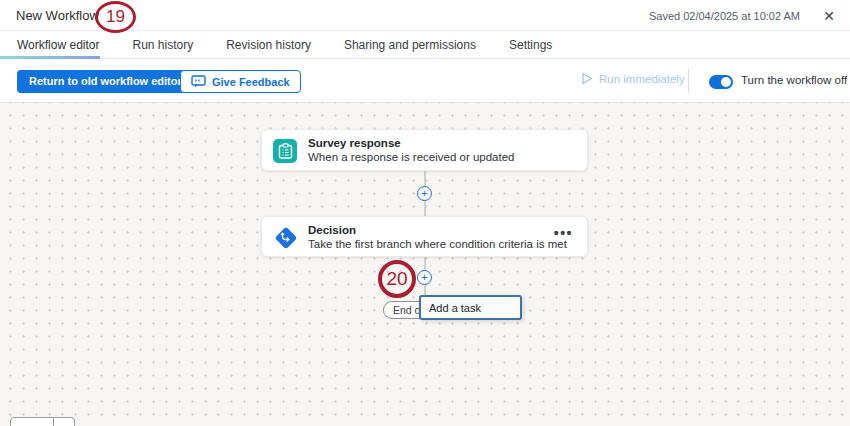 Image resolution: width=850 pixels, height=426 pixels. Describe the element at coordinates (829, 16) in the screenshot. I see `close-icon: ✕` at that location.